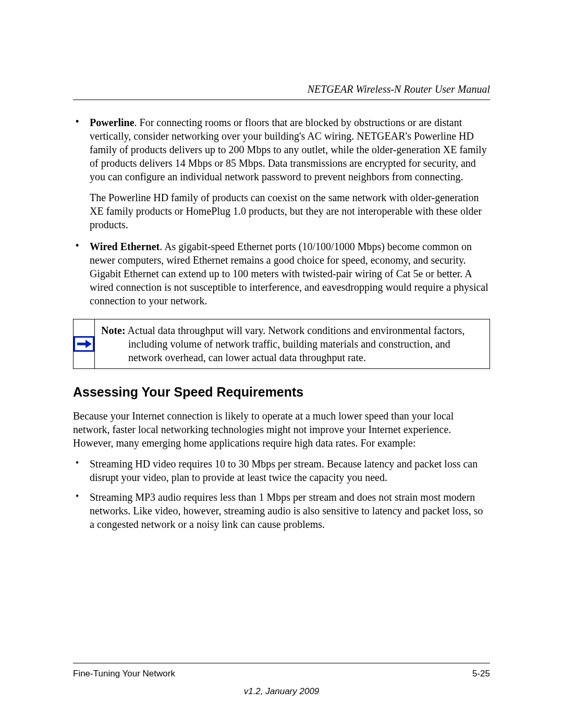 This screenshot has height=728, width=563. Describe the element at coordinates (288, 150) in the screenshot. I see `bullet-powerline-text-1: . For connecting rooms or floors that ar…` at that location.